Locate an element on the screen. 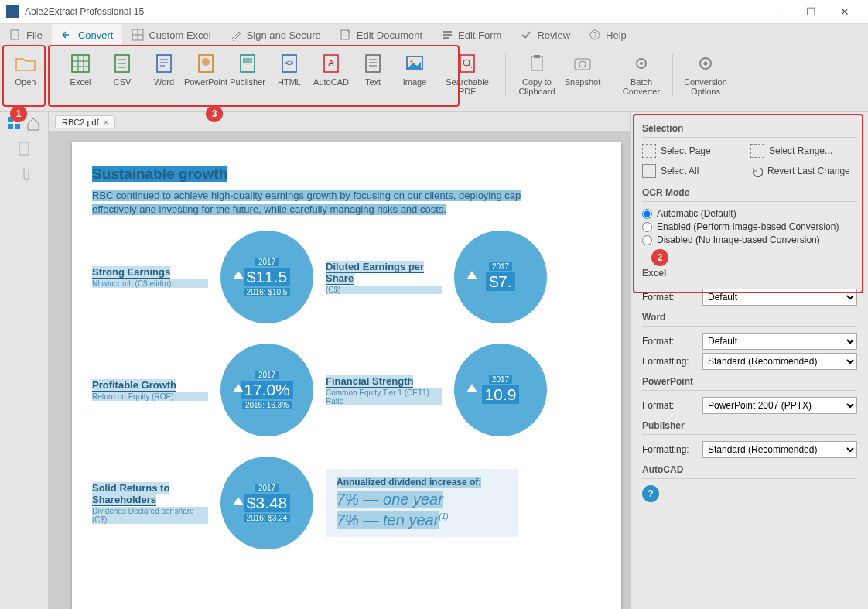 This screenshot has height=609, width=868. word-format-select: Default is located at coordinates (780, 341).